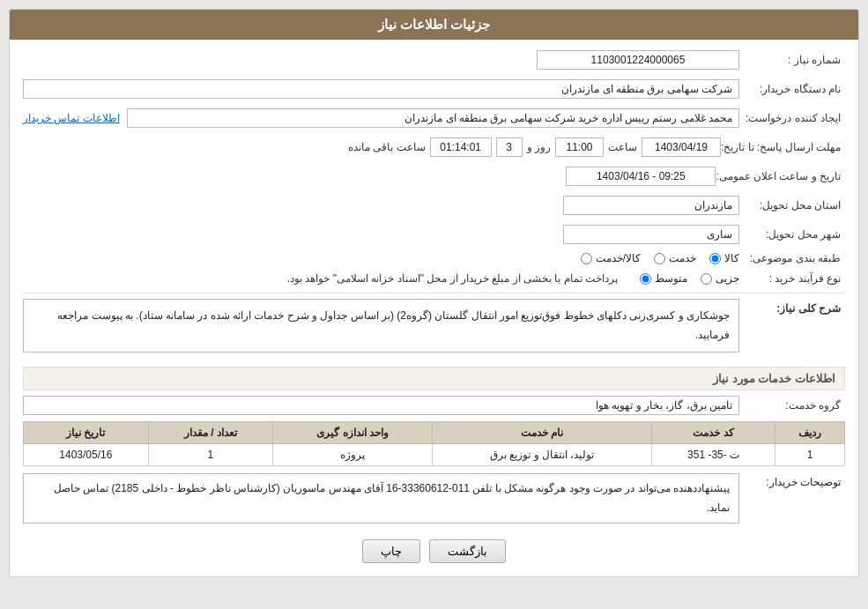 This screenshot has width=868, height=609. Describe the element at coordinates (211, 434) in the screenshot. I see `col-qty: تعداد / مقدار` at that location.